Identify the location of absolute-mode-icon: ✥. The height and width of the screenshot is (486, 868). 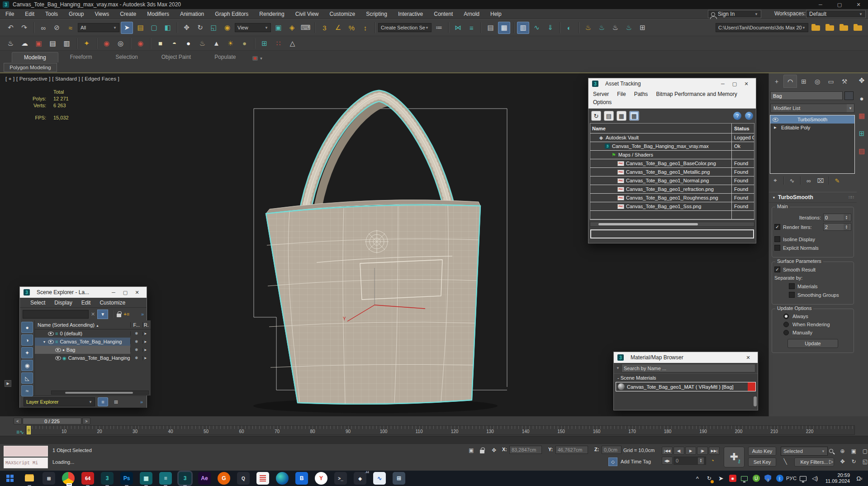
(494, 450).